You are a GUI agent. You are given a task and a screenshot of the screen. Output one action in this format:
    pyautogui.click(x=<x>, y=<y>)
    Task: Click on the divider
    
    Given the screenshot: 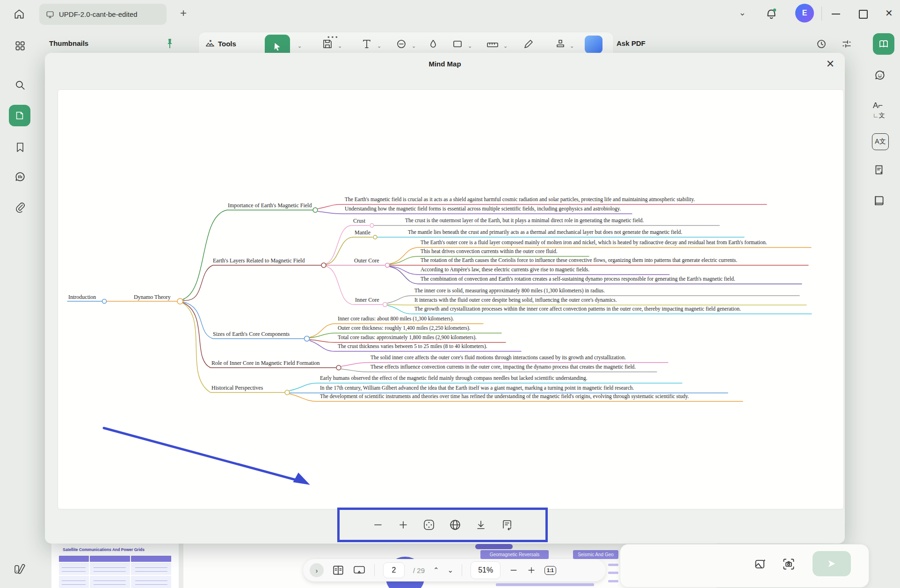 What is the action you would take?
    pyautogui.click(x=462, y=570)
    